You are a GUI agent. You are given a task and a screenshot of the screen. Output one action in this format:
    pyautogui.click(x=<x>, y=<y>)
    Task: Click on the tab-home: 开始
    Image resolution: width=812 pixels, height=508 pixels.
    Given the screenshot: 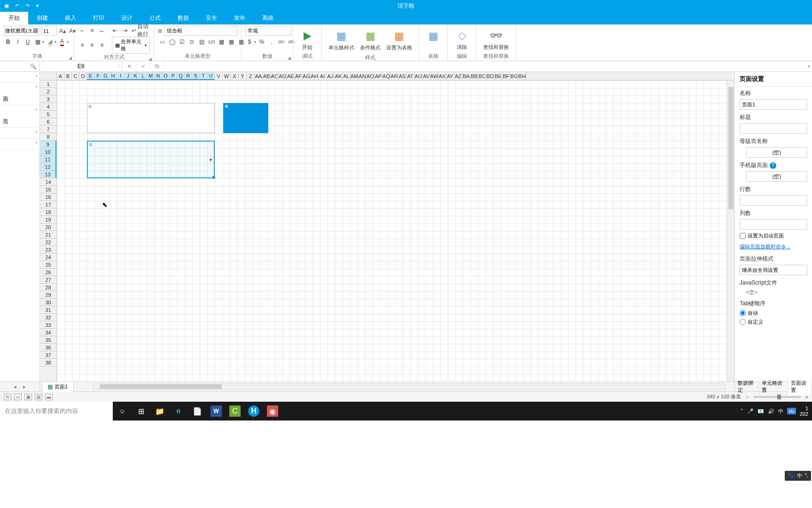 What is the action you would take?
    pyautogui.click(x=14, y=18)
    